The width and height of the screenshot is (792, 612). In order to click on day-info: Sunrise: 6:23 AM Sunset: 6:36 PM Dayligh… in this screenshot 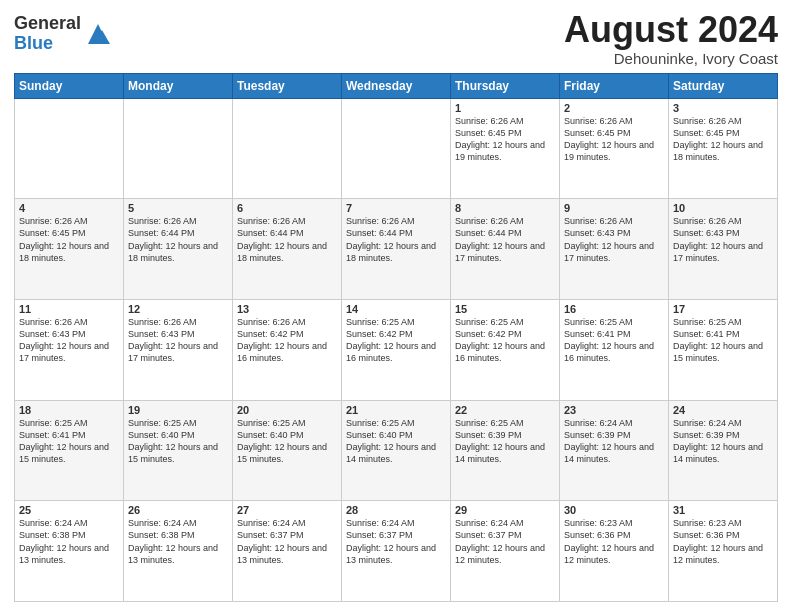, I will do `click(614, 542)`.